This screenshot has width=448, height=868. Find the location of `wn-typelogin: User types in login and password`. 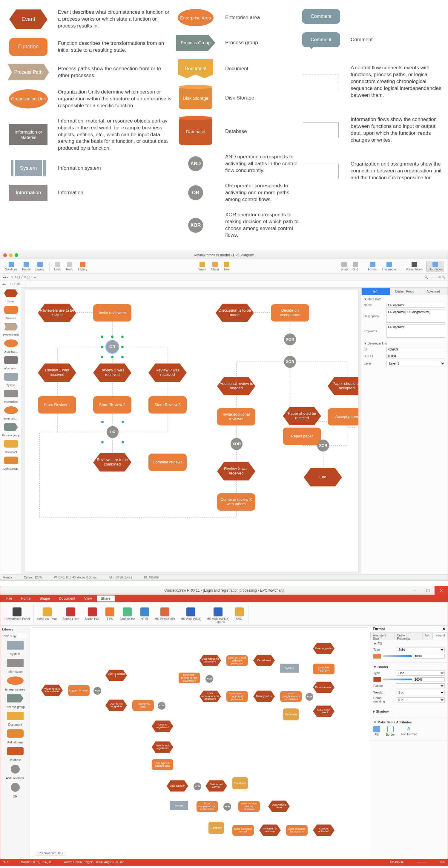

wn-typelogin: User types in login and password is located at coordinates (237, 696).